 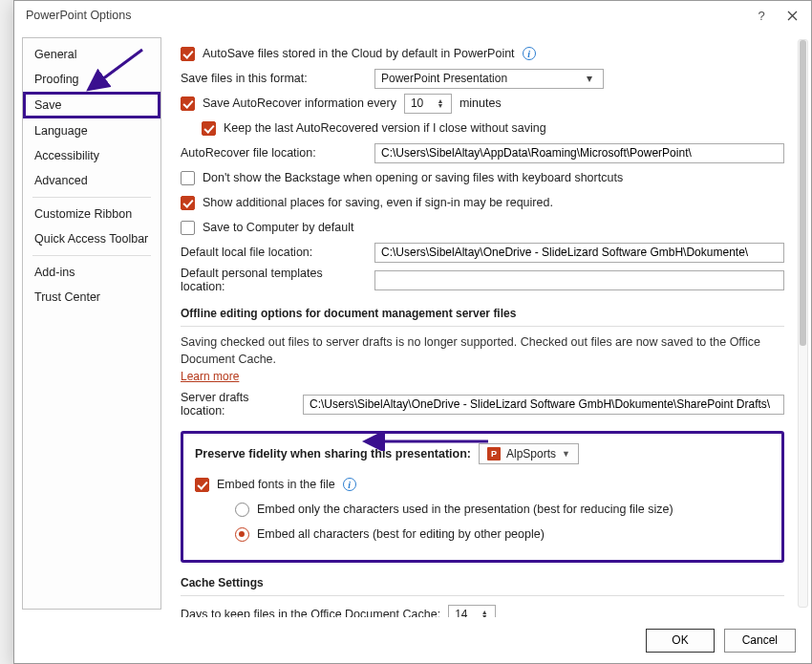 I want to click on cancel-button: Cancel, so click(x=760, y=640).